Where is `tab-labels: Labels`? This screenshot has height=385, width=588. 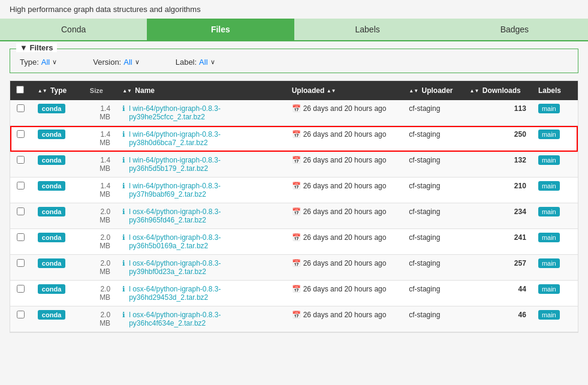 tab-labels: Labels is located at coordinates (368, 29).